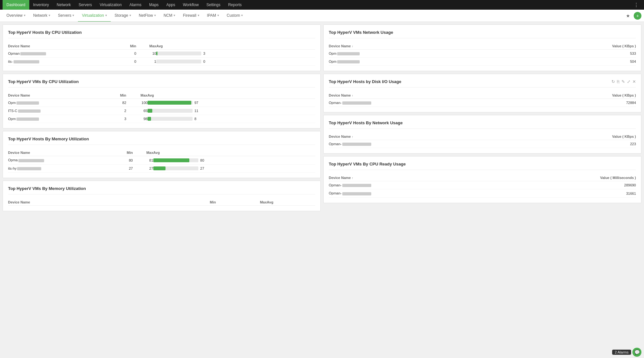  Describe the element at coordinates (482, 141) in the screenshot. I see `network-hosts-table: Device Name ↑ Value ( KBps ) Opman- 223` at that location.